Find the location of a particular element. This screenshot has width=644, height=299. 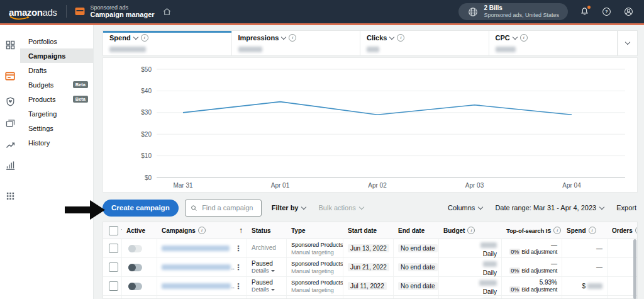

select-all-checkbox is located at coordinates (113, 230).